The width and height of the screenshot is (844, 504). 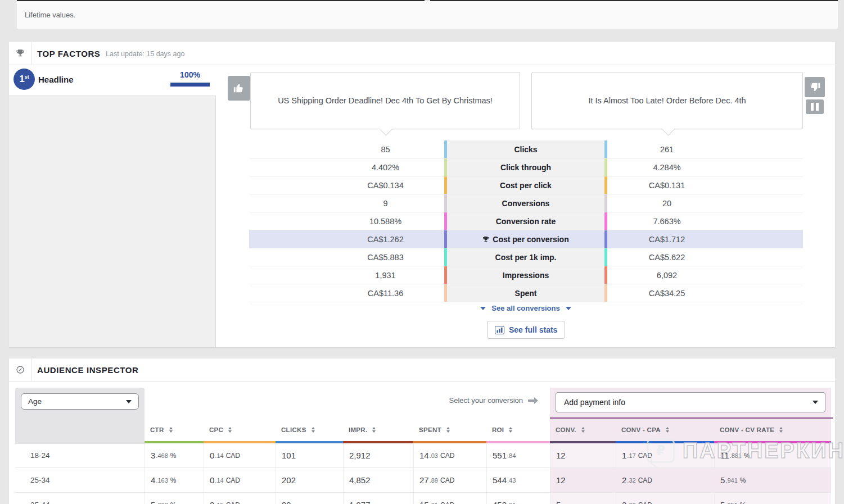 I want to click on conversion-dropdown: Add payment info, so click(x=690, y=402).